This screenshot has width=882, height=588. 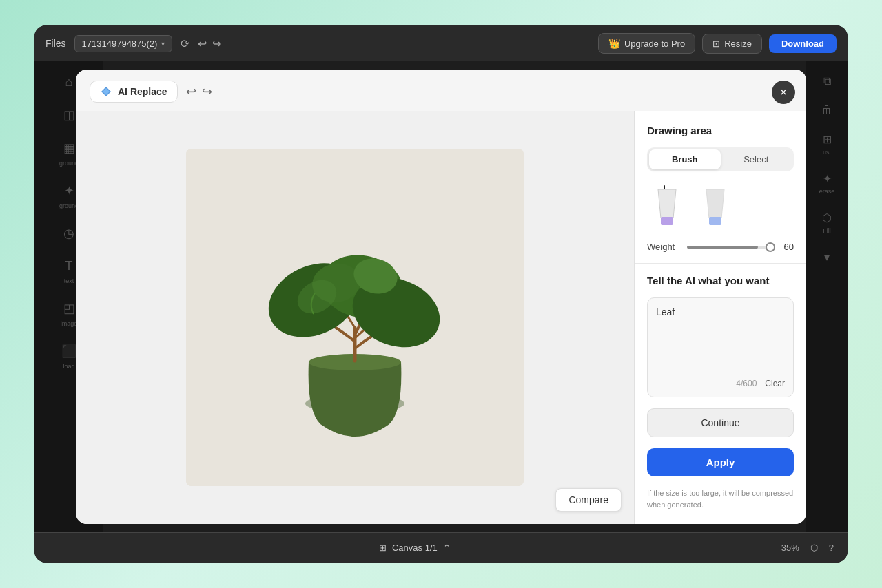 What do you see at coordinates (588, 500) in the screenshot?
I see `compare-button: Compare` at bounding box center [588, 500].